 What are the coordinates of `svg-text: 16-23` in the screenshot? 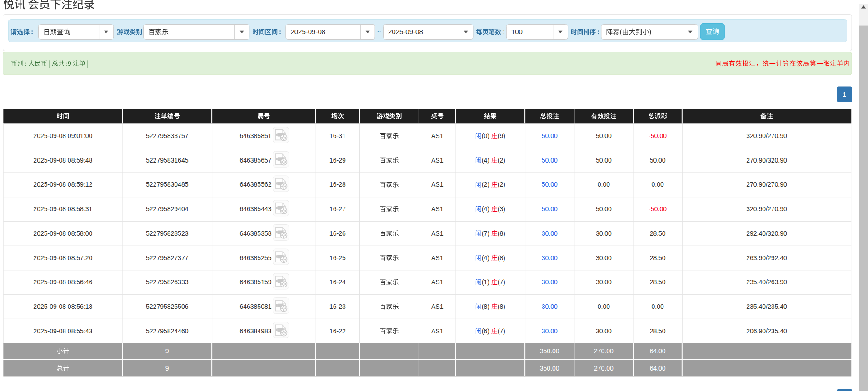 It's located at (338, 307).